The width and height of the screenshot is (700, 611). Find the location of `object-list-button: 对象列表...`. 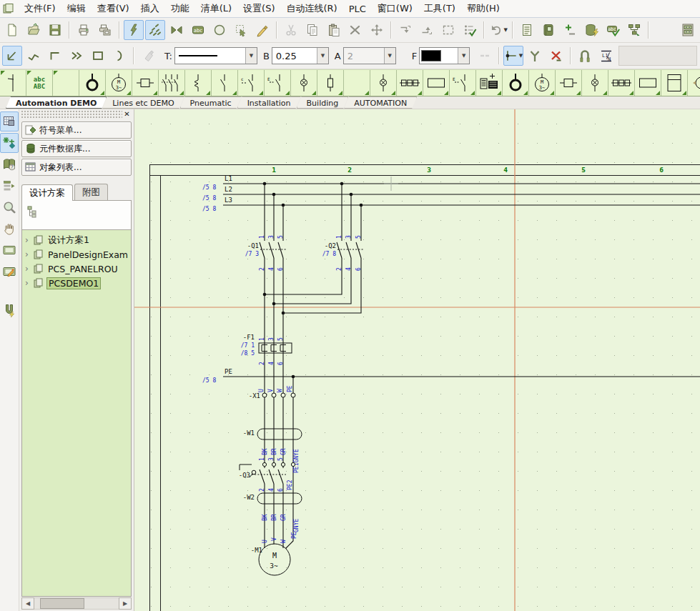

object-list-button: 对象列表... is located at coordinates (77, 167).